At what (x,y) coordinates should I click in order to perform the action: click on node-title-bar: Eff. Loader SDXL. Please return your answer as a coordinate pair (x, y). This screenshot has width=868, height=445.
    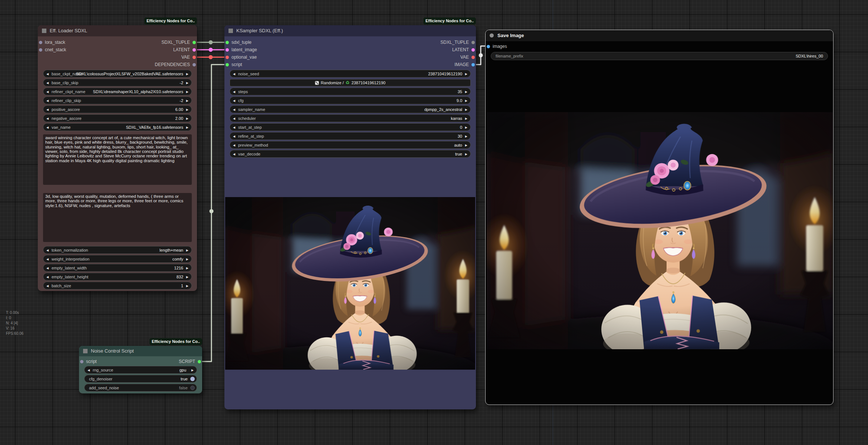
    Looking at the image, I should click on (117, 31).